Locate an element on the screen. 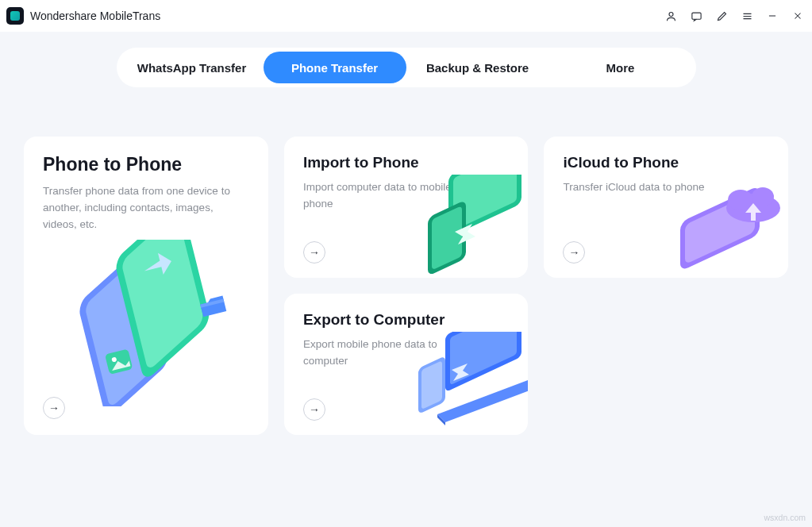 This screenshot has height=527, width=812. icloud-icon is located at coordinates (725, 226).